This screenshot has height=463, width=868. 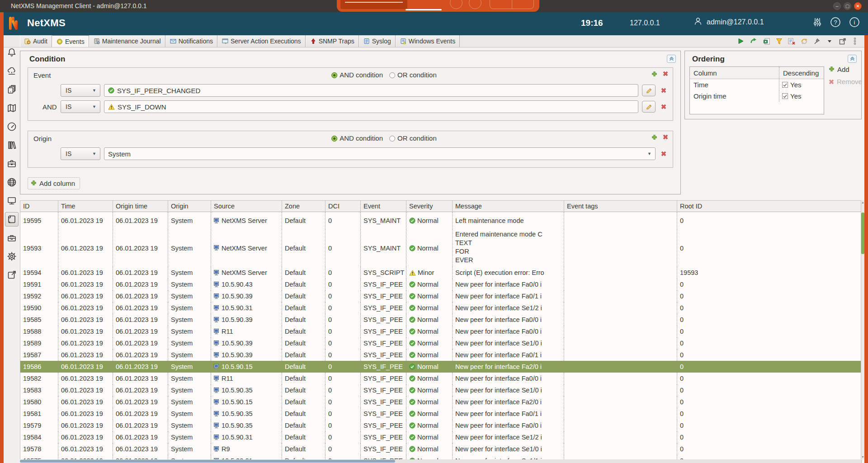 I want to click on table-row: 1958706.01.2023 1906.01.2023 19System10.…, so click(x=441, y=355).